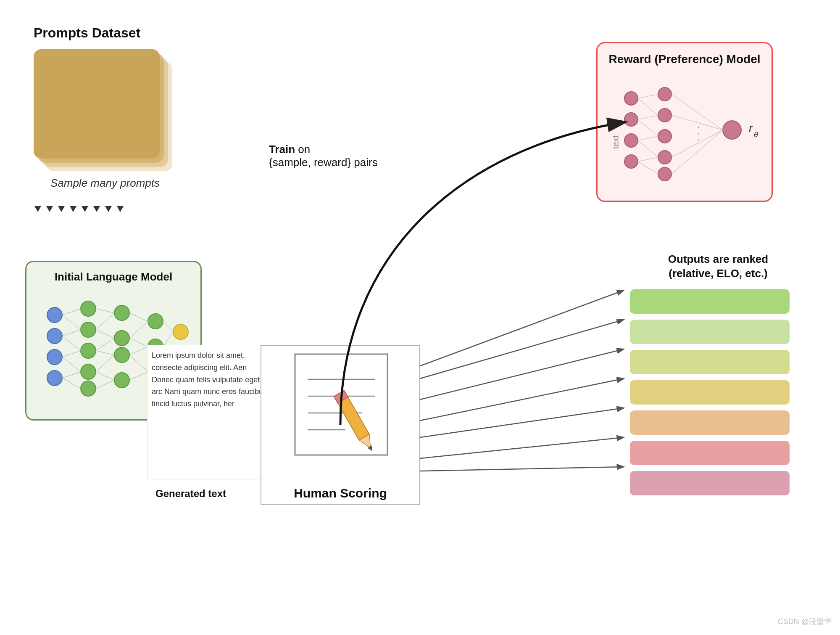  I want to click on svg-text: r, so click(751, 128).